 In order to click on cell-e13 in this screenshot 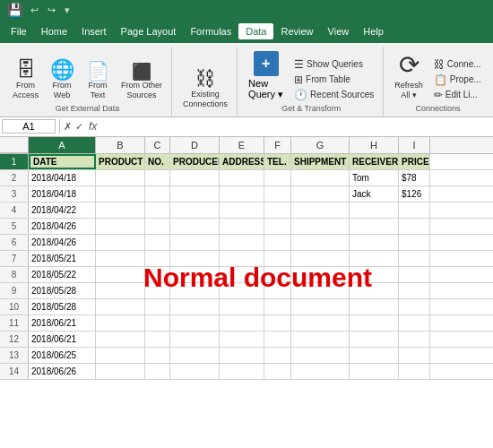, I will do `click(242, 355)`.